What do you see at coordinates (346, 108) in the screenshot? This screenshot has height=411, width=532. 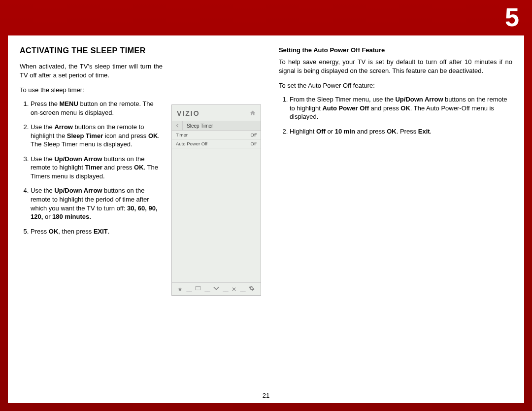 I see `bold-text: Auto Power Off` at bounding box center [346, 108].